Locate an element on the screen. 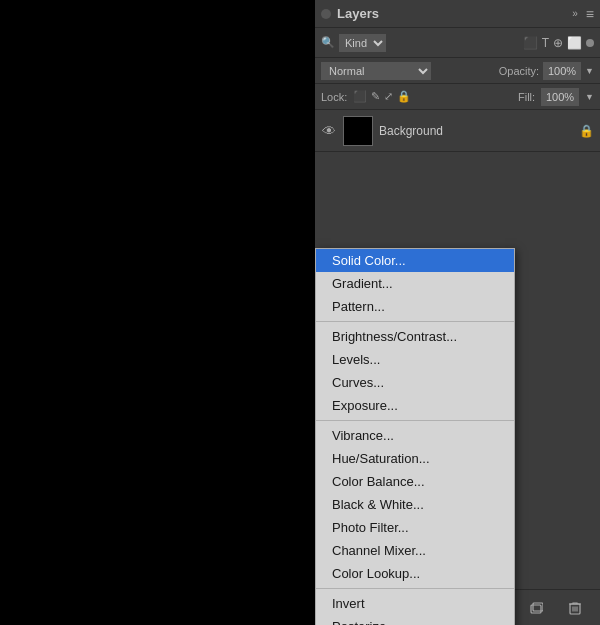 This screenshot has height=625, width=600. search-bar: 🔍 Kind ⬛ T ⊕ ⬜ is located at coordinates (458, 43).